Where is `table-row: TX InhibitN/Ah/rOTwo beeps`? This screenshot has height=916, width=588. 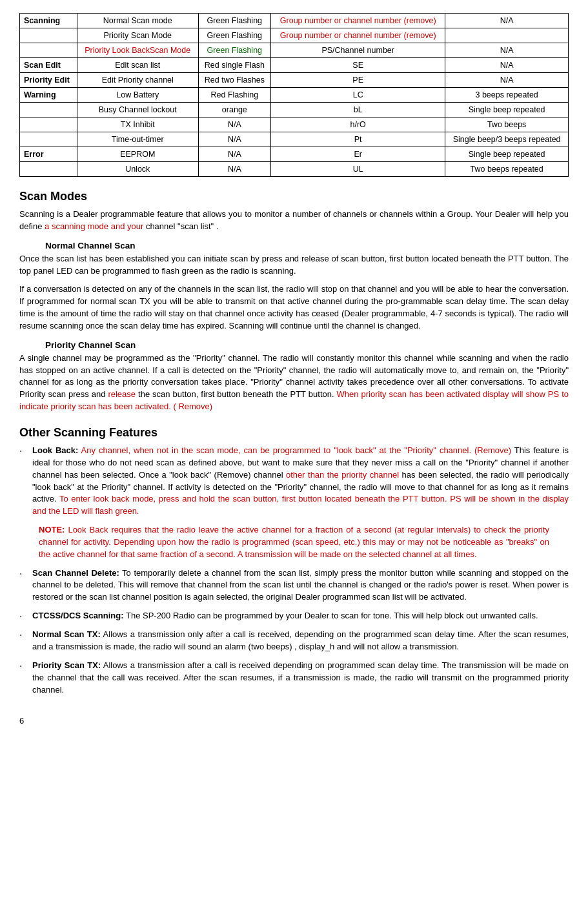
table-row: TX InhibitN/Ah/rOTwo beeps is located at coordinates (294, 125).